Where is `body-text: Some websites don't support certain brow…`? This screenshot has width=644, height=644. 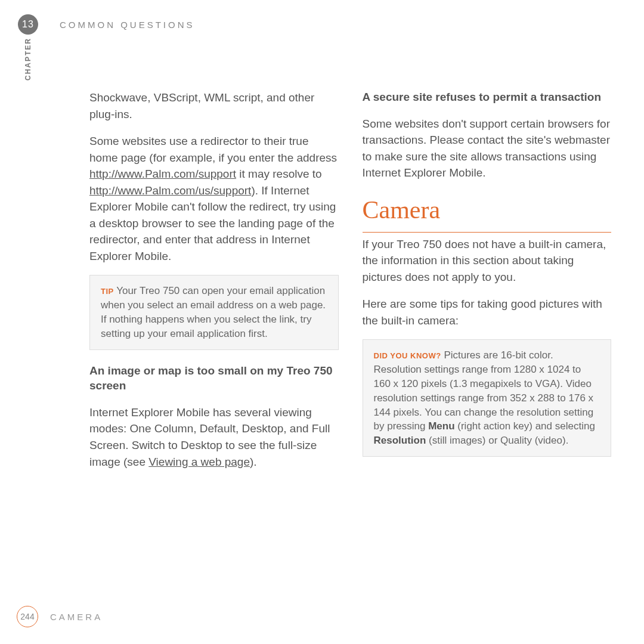 body-text: Some websites don't support certain brow… is located at coordinates (487, 148).